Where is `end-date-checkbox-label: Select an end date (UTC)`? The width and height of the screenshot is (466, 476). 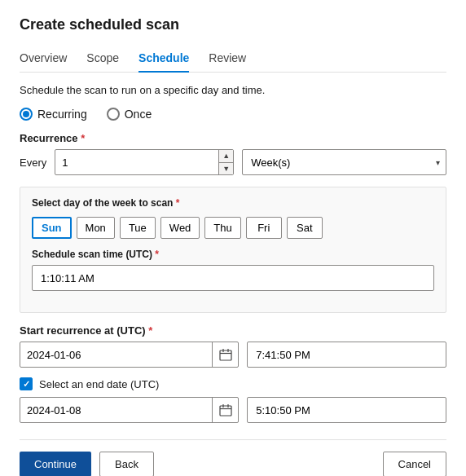
end-date-checkbox-label: Select an end date (UTC) is located at coordinates (99, 385).